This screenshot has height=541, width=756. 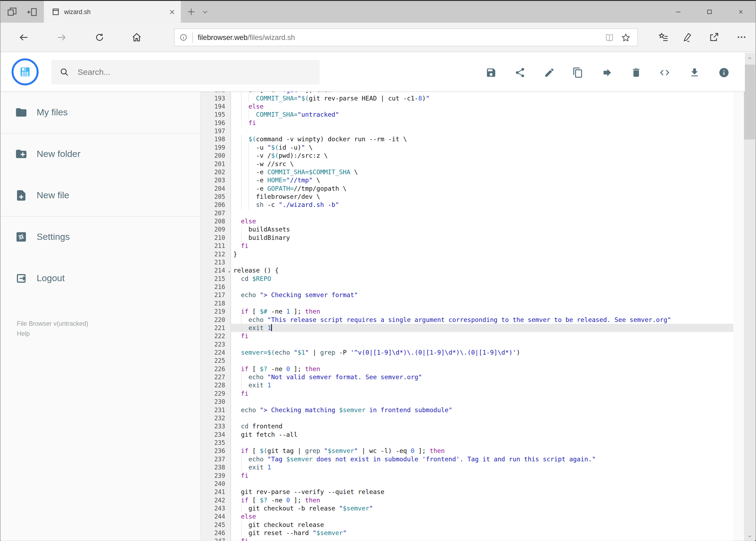 I want to click on maximize-button, so click(x=709, y=12).